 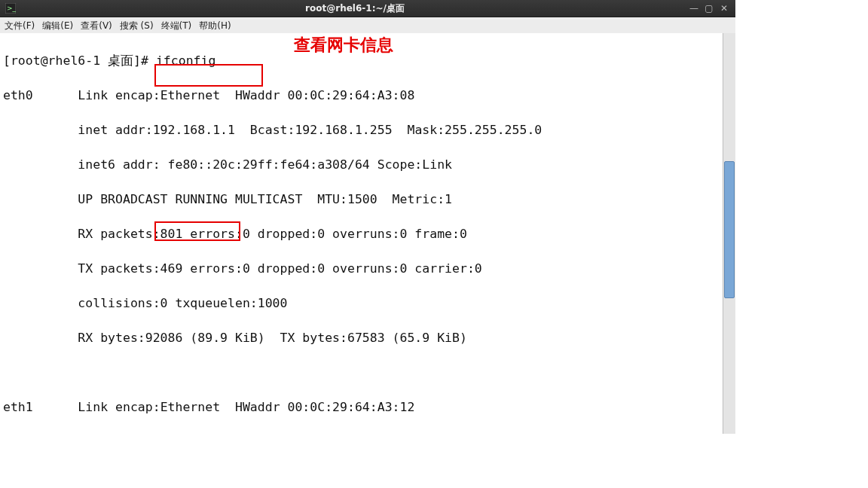 What do you see at coordinates (355, 9) in the screenshot?
I see `window-title: root@rhel6-1:~/桌面` at bounding box center [355, 9].